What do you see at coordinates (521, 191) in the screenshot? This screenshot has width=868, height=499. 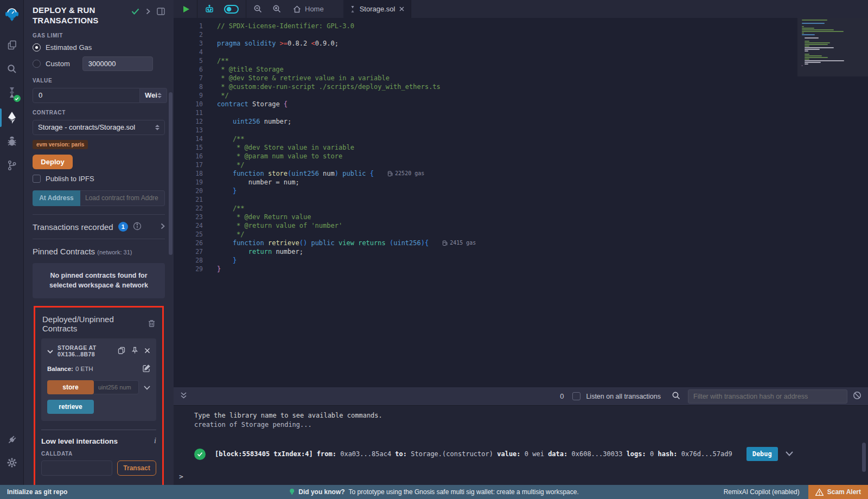 I see `code-line: 20 }` at bounding box center [521, 191].